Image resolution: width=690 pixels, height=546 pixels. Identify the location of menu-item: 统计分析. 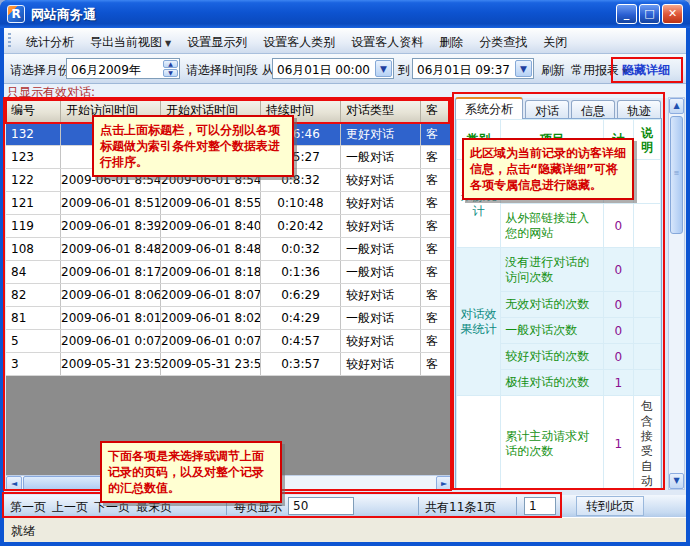
(50, 42).